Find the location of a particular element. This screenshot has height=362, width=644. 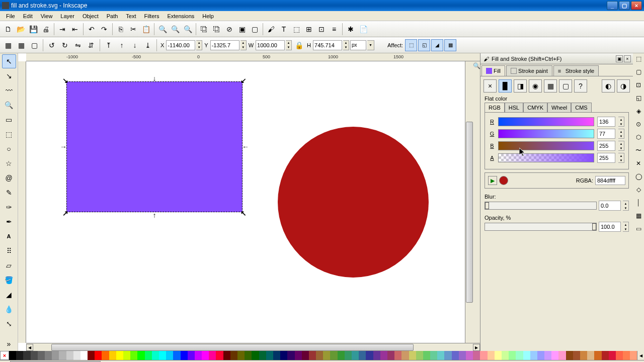

resize-handle-n: ↓ is located at coordinates (154, 78).